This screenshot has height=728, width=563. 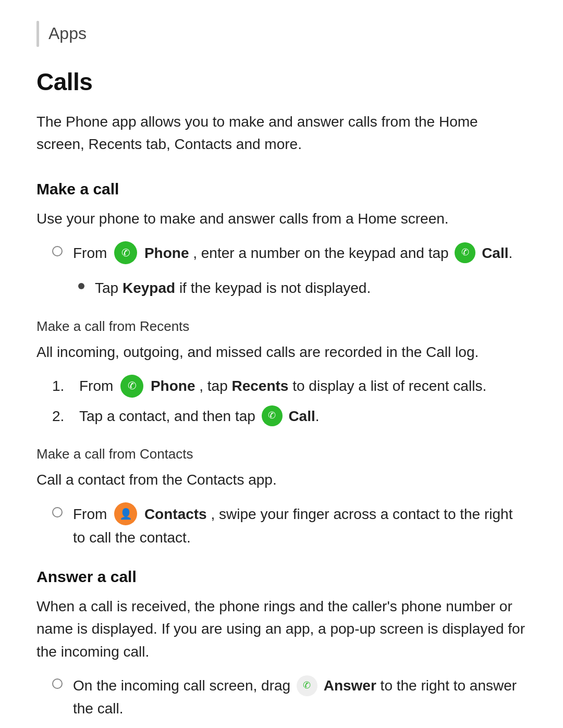 I want to click on answer-a-call-heading: Answer a call, so click(x=282, y=577).